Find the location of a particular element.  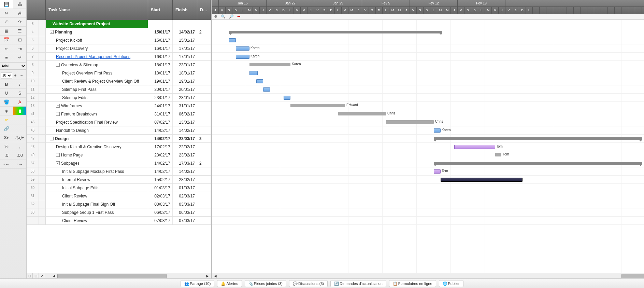

row-number: 48 is located at coordinates (33, 147).